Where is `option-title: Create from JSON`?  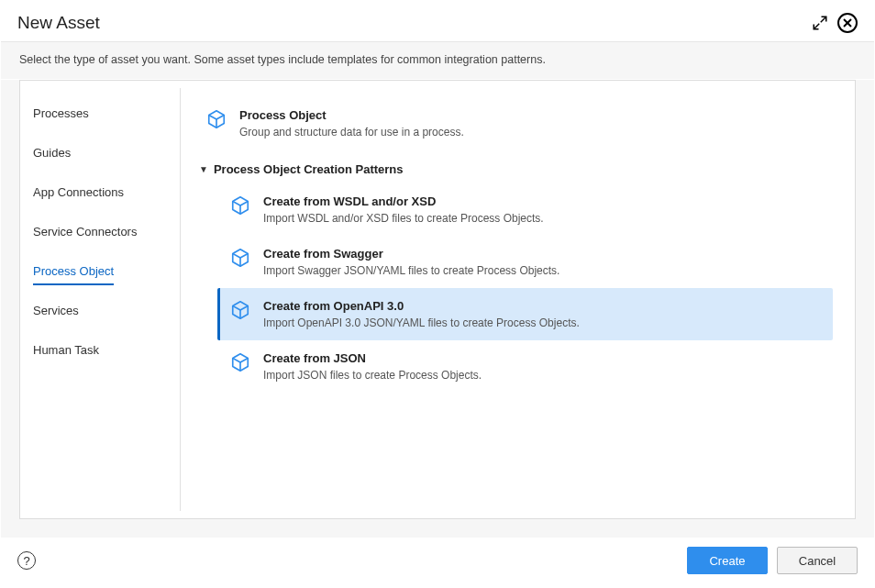
option-title: Create from JSON is located at coordinates (543, 358).